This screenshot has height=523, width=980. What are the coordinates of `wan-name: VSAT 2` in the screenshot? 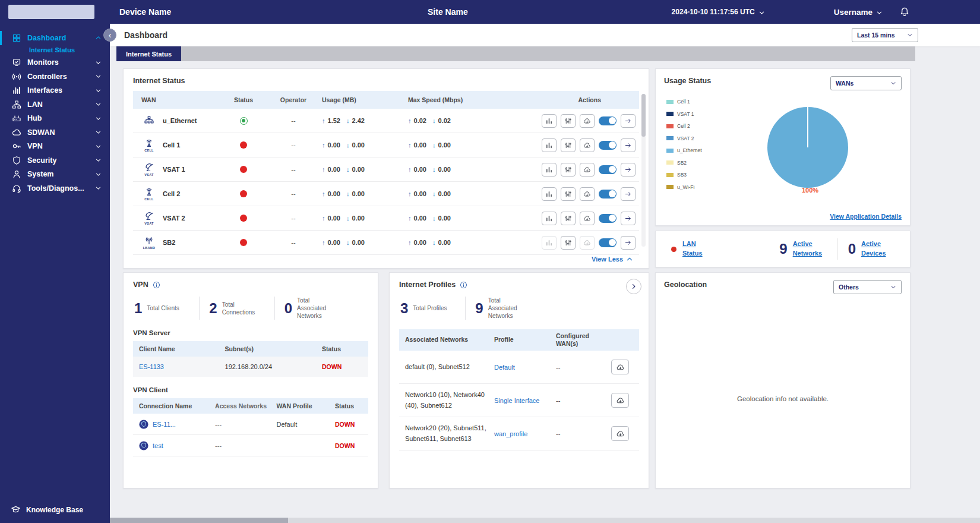 It's located at (174, 218).